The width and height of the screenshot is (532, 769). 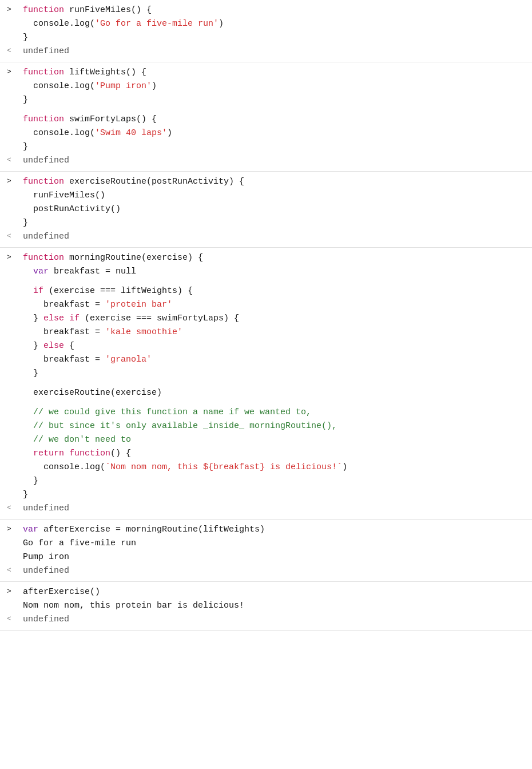 What do you see at coordinates (274, 557) in the screenshot?
I see `log-text: Pump iron` at bounding box center [274, 557].